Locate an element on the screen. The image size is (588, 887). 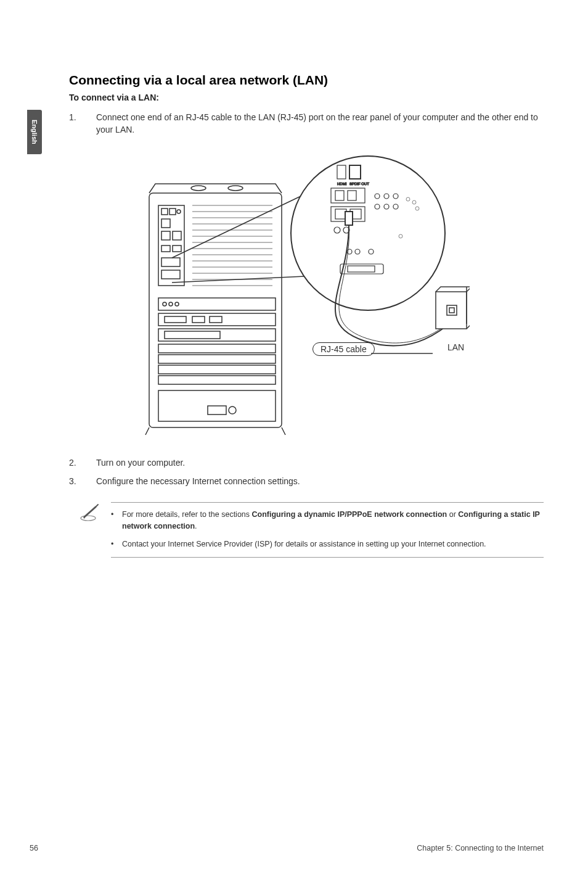
lan-label: LAN is located at coordinates (456, 347).